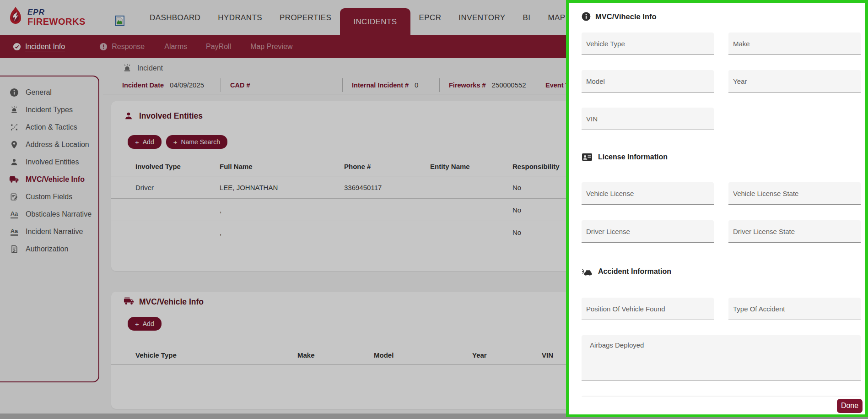 This screenshot has width=868, height=419. Describe the element at coordinates (648, 193) in the screenshot. I see `vehicle-license-input` at that location.